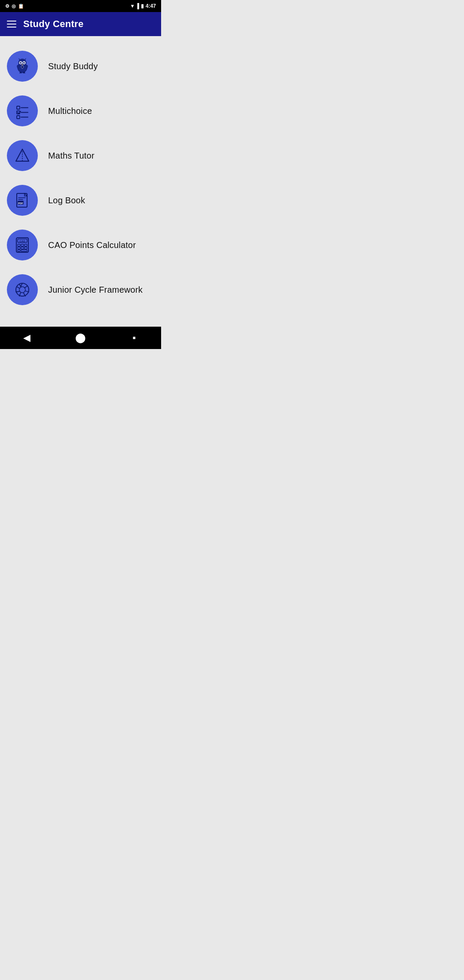 This screenshot has width=464, height=980. Describe the element at coordinates (143, 6) in the screenshot. I see `status-right-icons: ▾ ▐ ▮ 4:47` at that location.